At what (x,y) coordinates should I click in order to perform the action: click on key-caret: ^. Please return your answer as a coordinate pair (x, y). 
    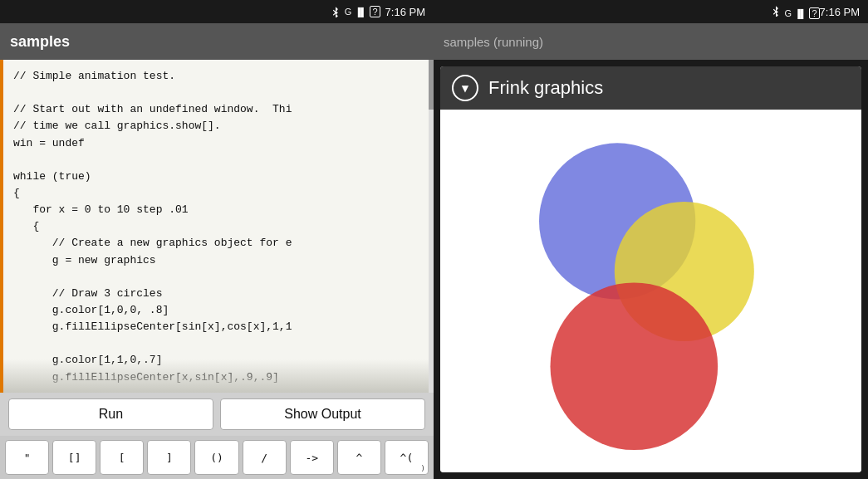
    Looking at the image, I should click on (359, 457).